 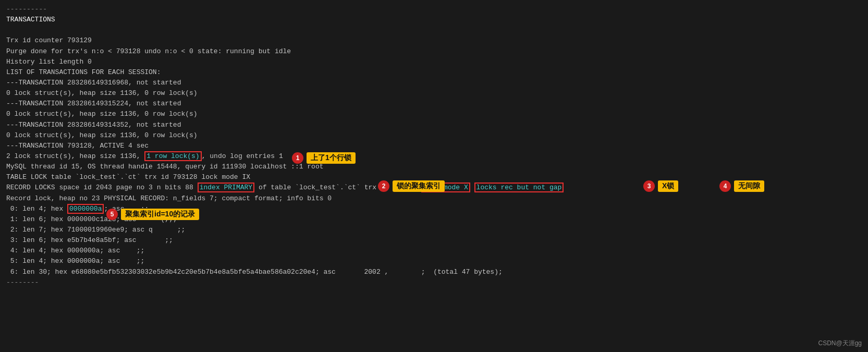 I want to click on trx-id-counter: Trx id counter 793129, so click(x=434, y=41).